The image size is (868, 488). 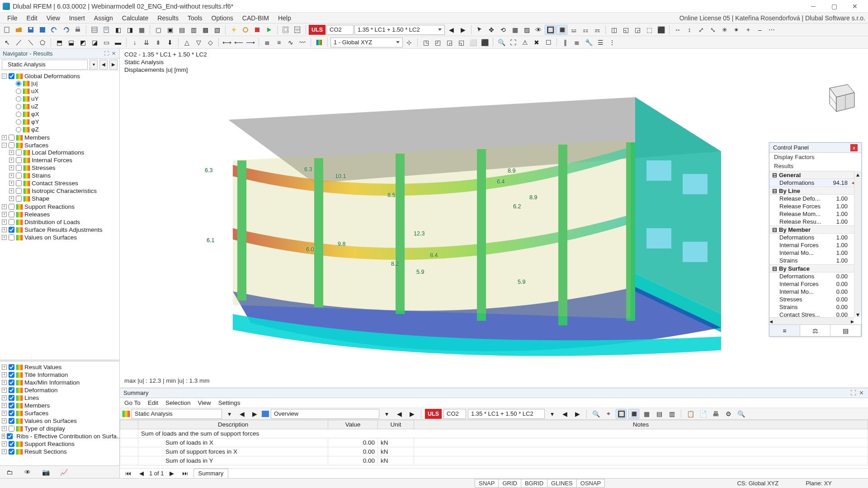 What do you see at coordinates (834, 6) in the screenshot?
I see `maximize-button: ▢` at bounding box center [834, 6].